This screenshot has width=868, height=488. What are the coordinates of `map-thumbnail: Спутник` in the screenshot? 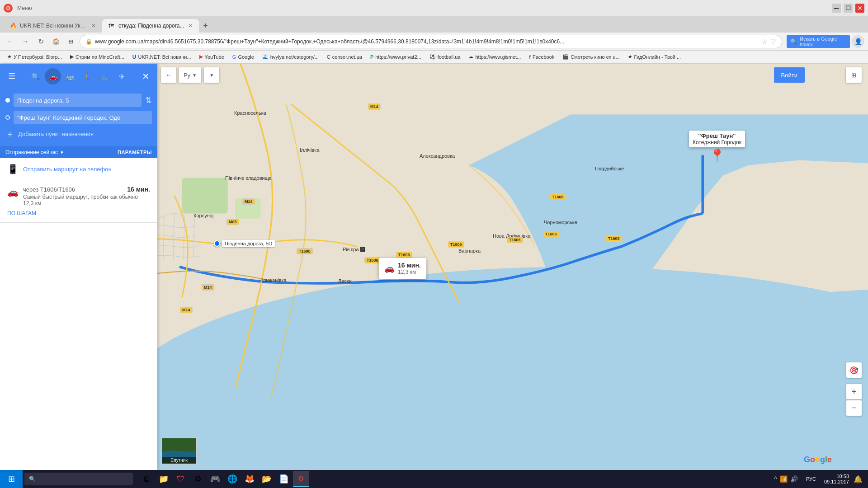 It's located at (179, 451).